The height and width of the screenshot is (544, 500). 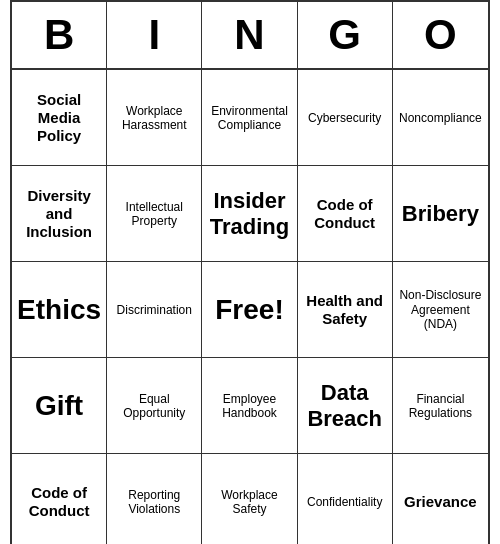 I want to click on bingo-cell-14: Non-Disclosure Agreement (NDA), so click(x=440, y=310).